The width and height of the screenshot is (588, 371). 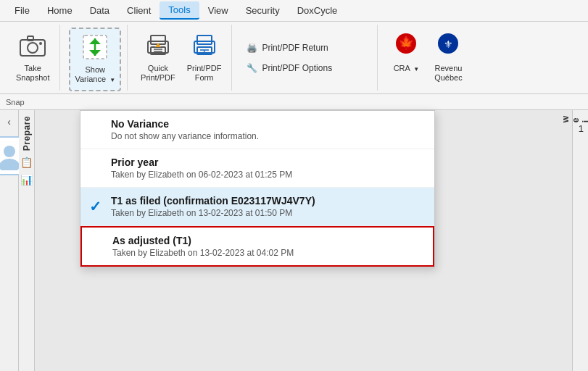 What do you see at coordinates (306, 48) in the screenshot?
I see `print-pdf-return-button: 🖨️ Print/PDF Return` at bounding box center [306, 48].